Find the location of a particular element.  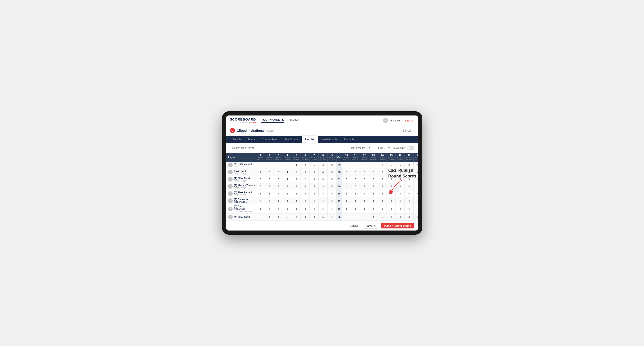

totals-toggle-switch is located at coordinates (410, 148).